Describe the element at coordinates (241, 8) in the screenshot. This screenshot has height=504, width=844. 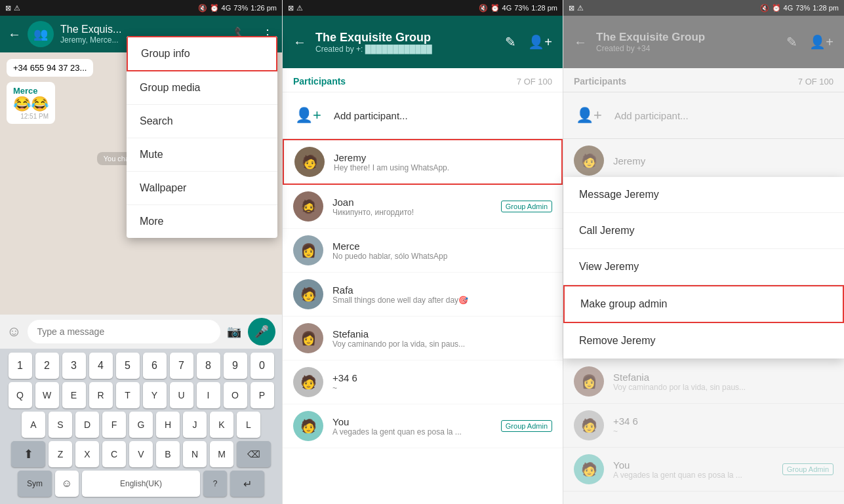
I see `battery-label: 73%` at that location.